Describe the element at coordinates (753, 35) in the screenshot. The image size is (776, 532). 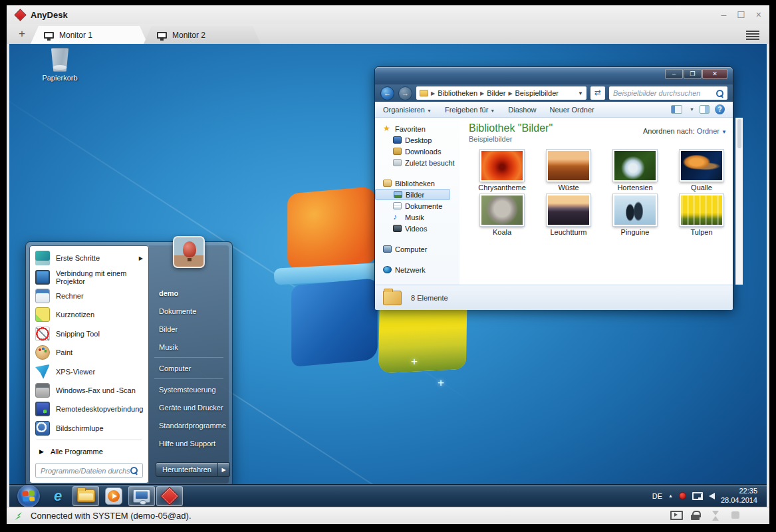
I see `hamburger-menu-icon` at that location.